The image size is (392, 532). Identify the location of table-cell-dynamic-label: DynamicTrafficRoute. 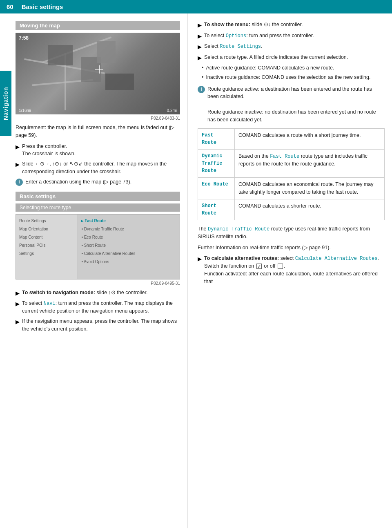
(216, 163).